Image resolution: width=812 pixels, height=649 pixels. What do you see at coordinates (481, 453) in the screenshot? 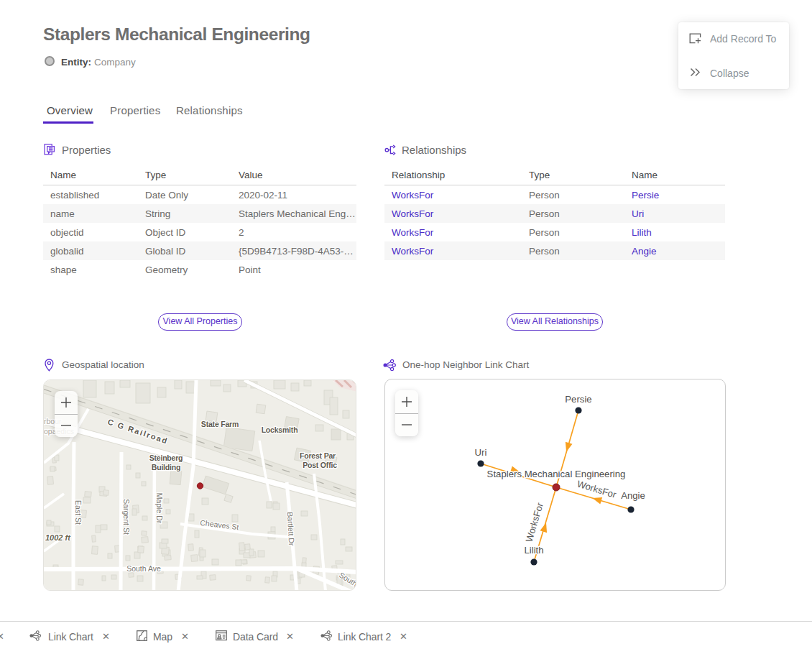
I see `svg-text: Uri` at bounding box center [481, 453].